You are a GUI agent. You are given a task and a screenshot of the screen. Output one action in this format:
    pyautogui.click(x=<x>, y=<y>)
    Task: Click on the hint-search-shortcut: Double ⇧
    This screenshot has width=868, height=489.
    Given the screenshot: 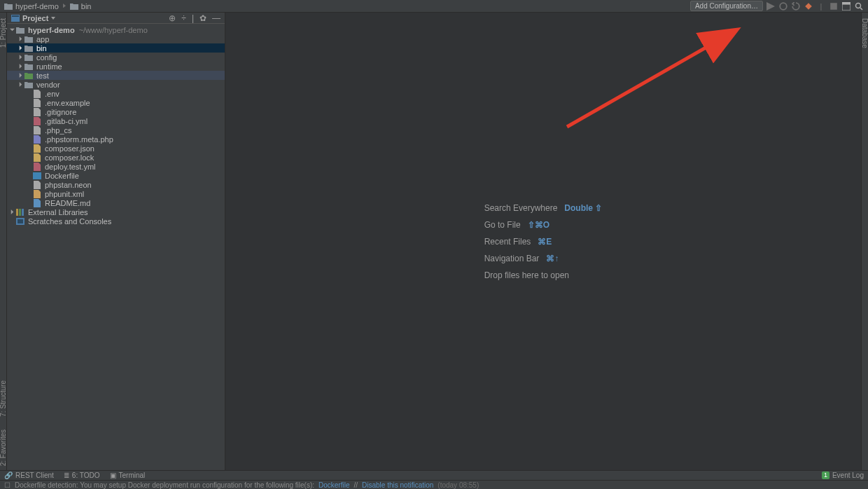 What is the action you would take?
    pyautogui.click(x=583, y=208)
    